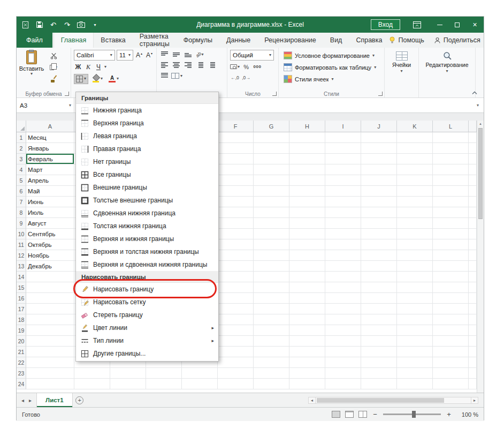 This screenshot has width=504, height=436. What do you see at coordinates (147, 328) in the screenshot?
I see `menu-item-line-color: Цвет линии▸` at bounding box center [147, 328].